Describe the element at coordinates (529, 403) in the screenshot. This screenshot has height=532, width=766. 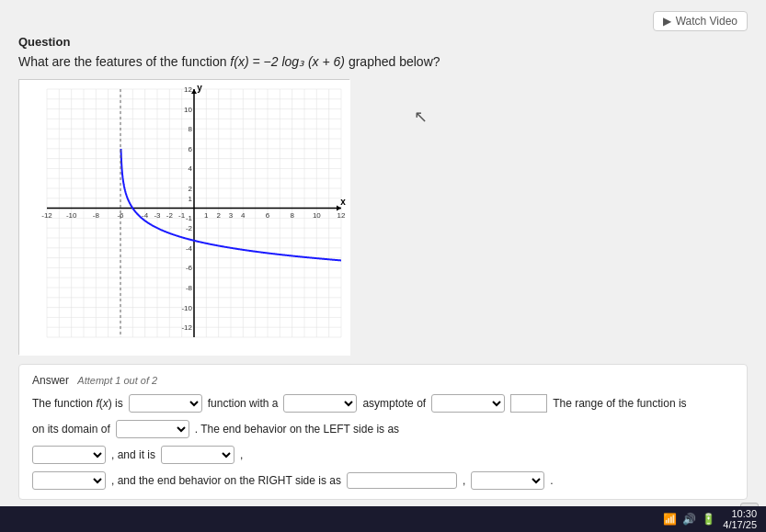
I see `row1-input-box` at that location.